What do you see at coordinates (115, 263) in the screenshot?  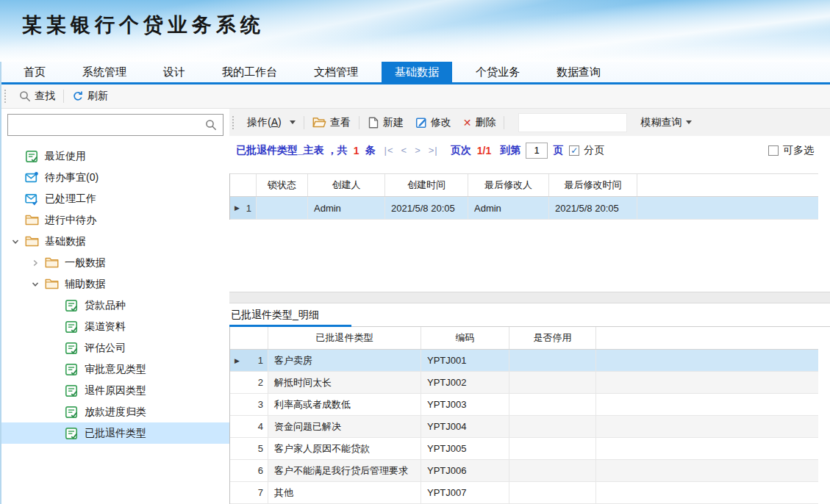 I see `tree-item-general-data: 一般数据` at bounding box center [115, 263].